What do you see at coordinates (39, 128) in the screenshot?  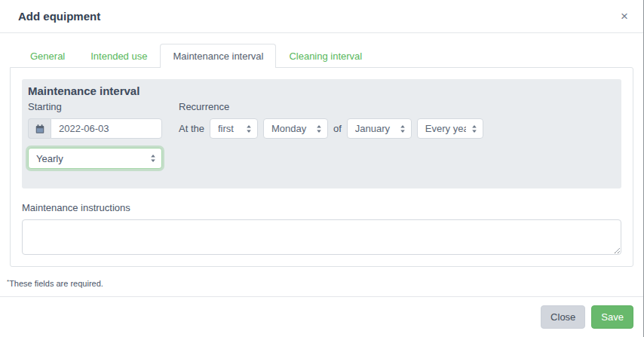 I see `calendar-icon` at bounding box center [39, 128].